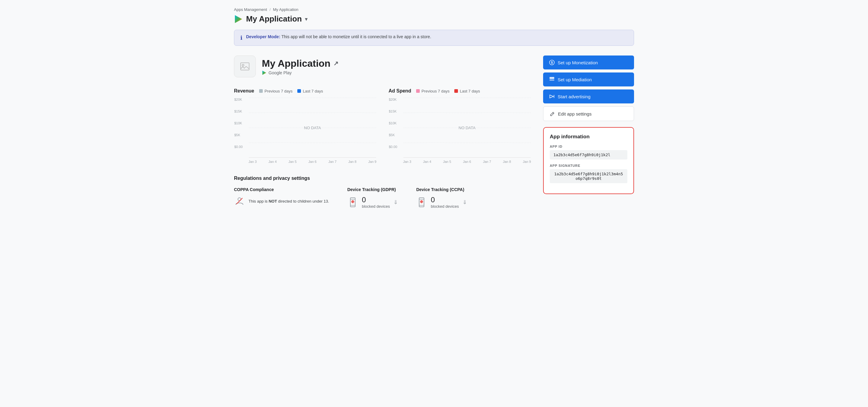  Describe the element at coordinates (286, 9) in the screenshot. I see `breadcrumb-current: My Application` at that location.